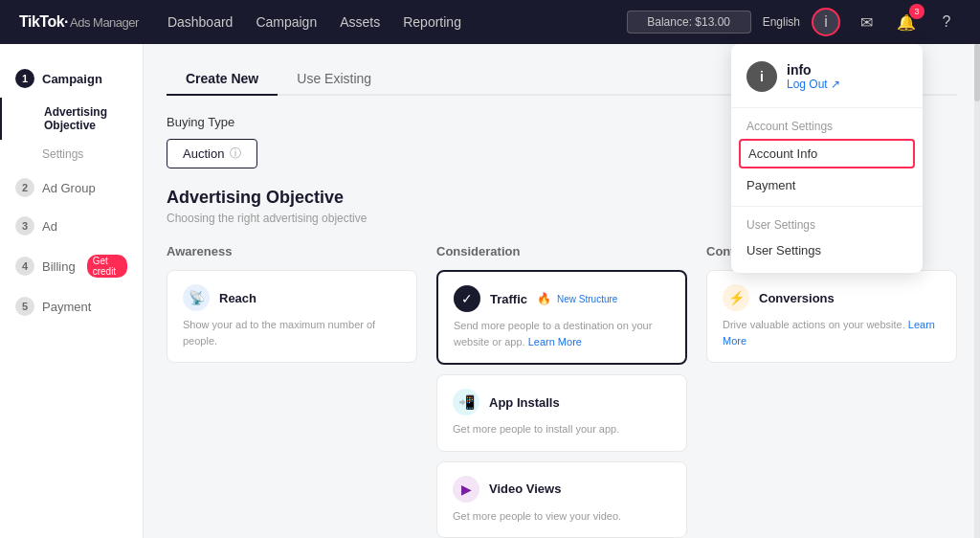 This screenshot has width=980, height=538. What do you see at coordinates (490, 22) in the screenshot?
I see `topnav: TikTok·Ads Manager Dashboard Campaign As…` at bounding box center [490, 22].